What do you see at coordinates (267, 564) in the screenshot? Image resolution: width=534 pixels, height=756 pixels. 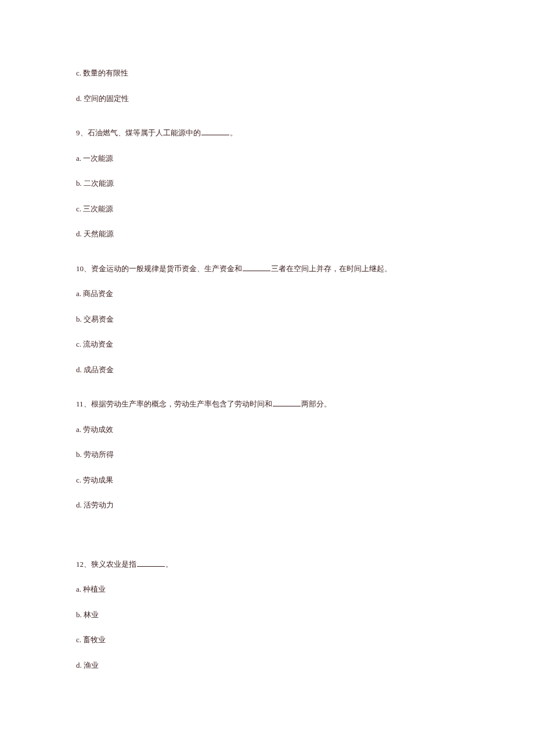 I see `question-12: 12、狭义农业是指。` at bounding box center [267, 564].